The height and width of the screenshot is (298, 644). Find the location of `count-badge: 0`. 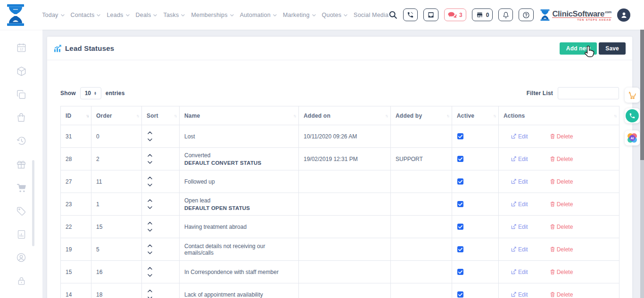

count-badge: 0 is located at coordinates (487, 15).